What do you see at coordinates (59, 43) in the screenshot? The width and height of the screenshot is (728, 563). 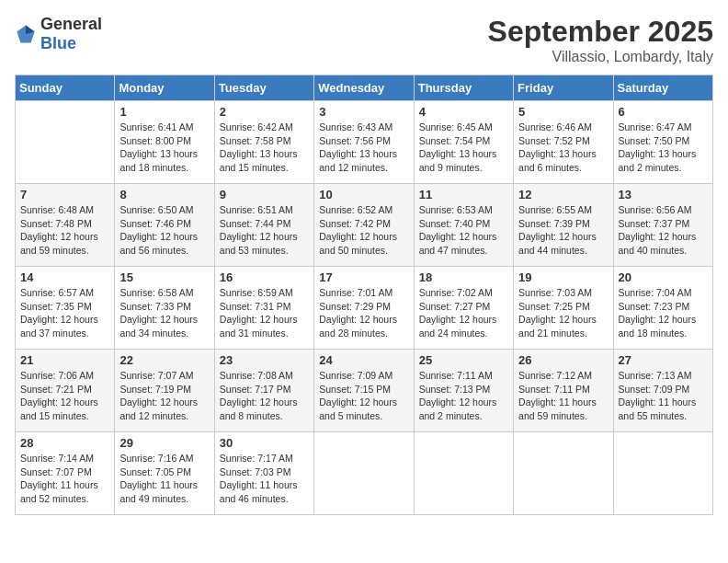 I see `logo-blue: Blue` at bounding box center [59, 43].